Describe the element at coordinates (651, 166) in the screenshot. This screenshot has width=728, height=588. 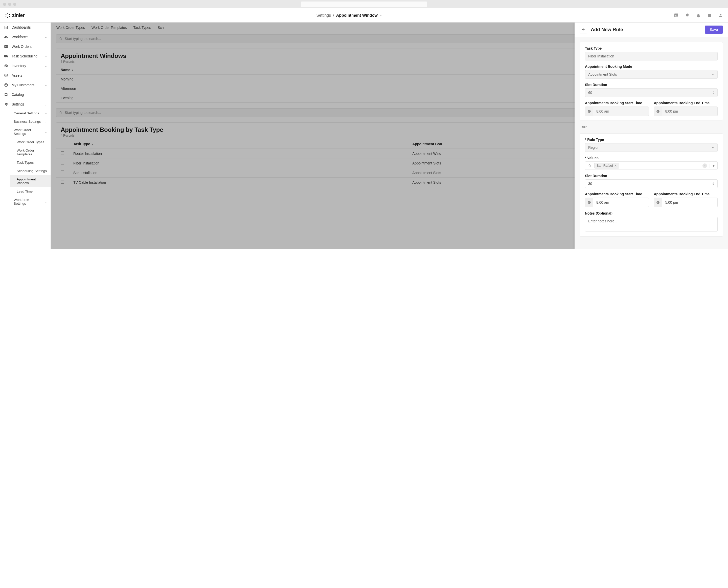
I see `values-multiselect: San Rafael ✕ ✕ ▼` at that location.